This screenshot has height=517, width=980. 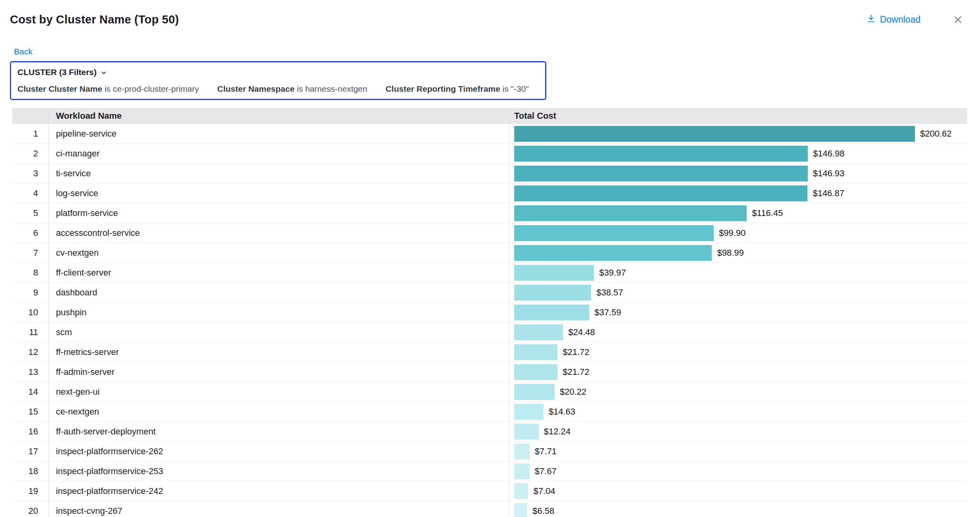 I want to click on workload-name-cell: ce-nextgen, so click(x=279, y=411).